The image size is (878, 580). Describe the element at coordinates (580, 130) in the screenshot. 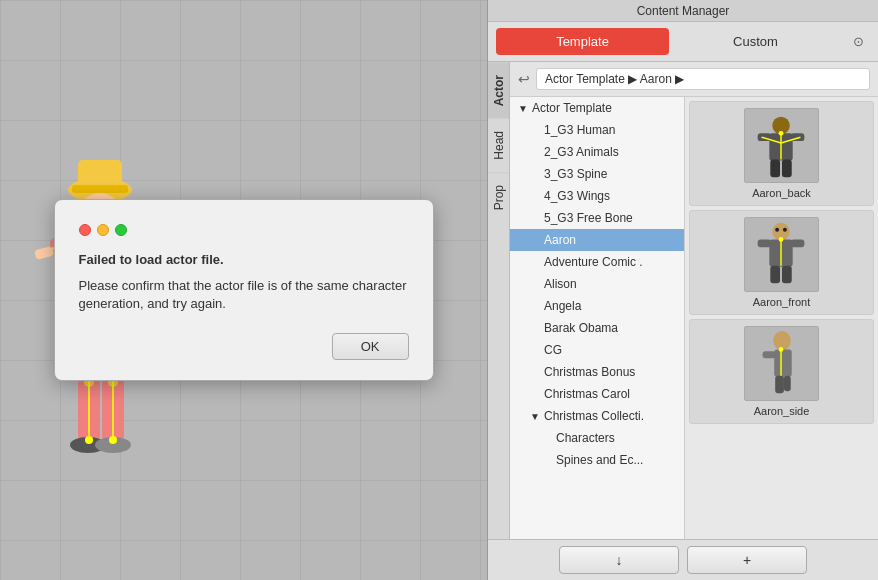

I see `tree-label-g3human: 1_G3 Human` at that location.